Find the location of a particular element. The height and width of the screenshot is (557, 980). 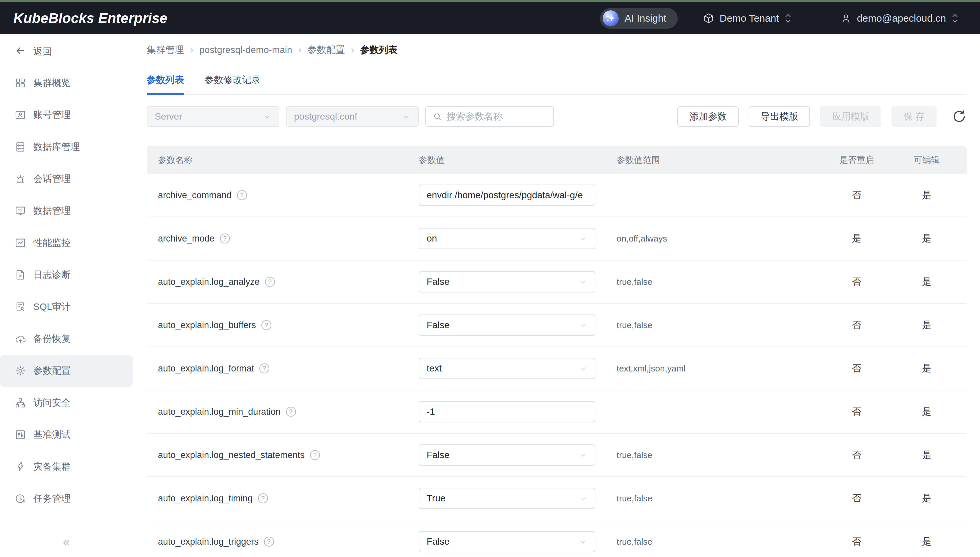

sidebar-item-data: SQL 数据管理 is located at coordinates (67, 211).